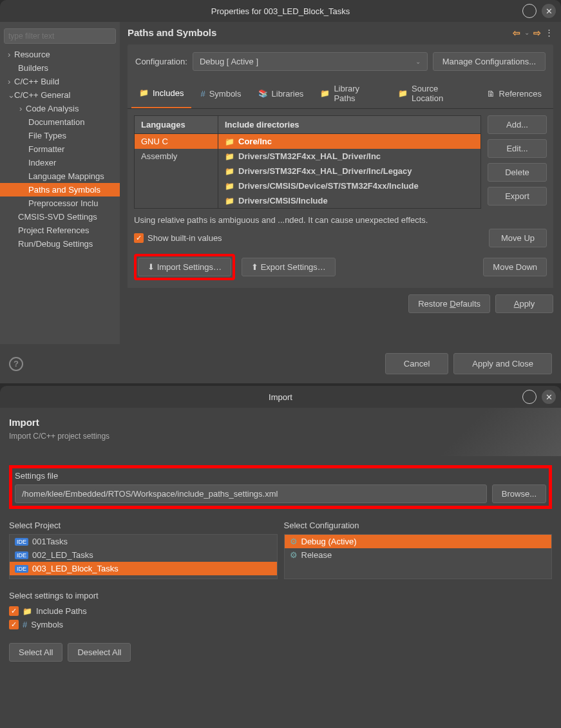 The image size is (561, 728). What do you see at coordinates (47, 625) in the screenshot?
I see `symbols-label: Symbols` at bounding box center [47, 625].